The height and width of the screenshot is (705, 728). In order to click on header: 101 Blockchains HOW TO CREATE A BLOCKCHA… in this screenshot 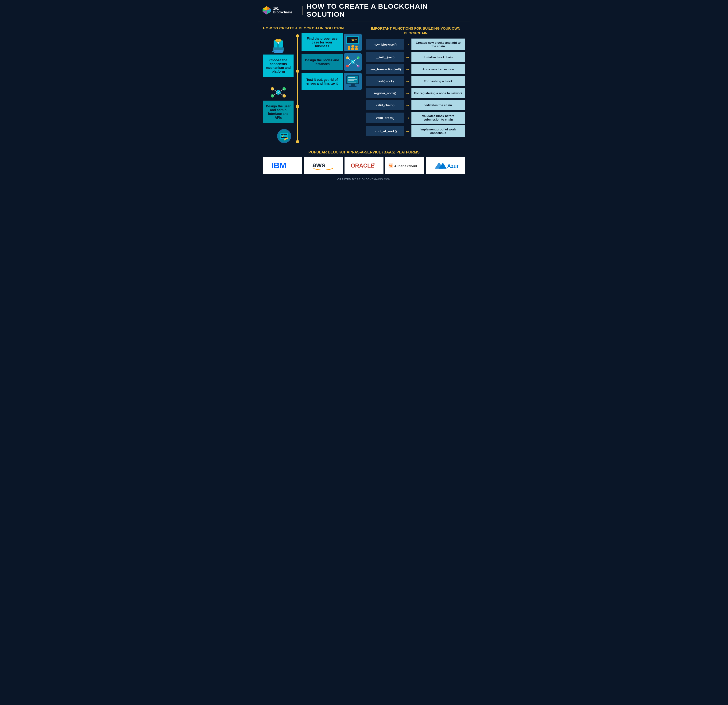, I will do `click(364, 11)`.